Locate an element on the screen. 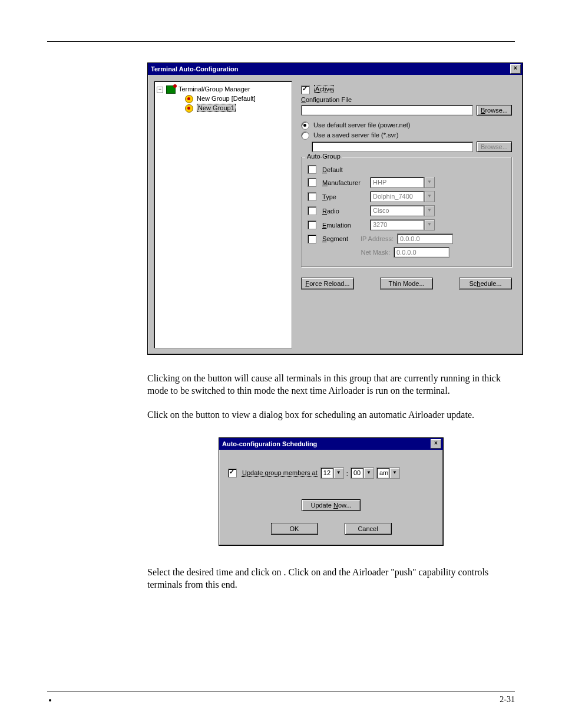 The image size is (562, 728). manufacturer-checkbox is located at coordinates (312, 183).